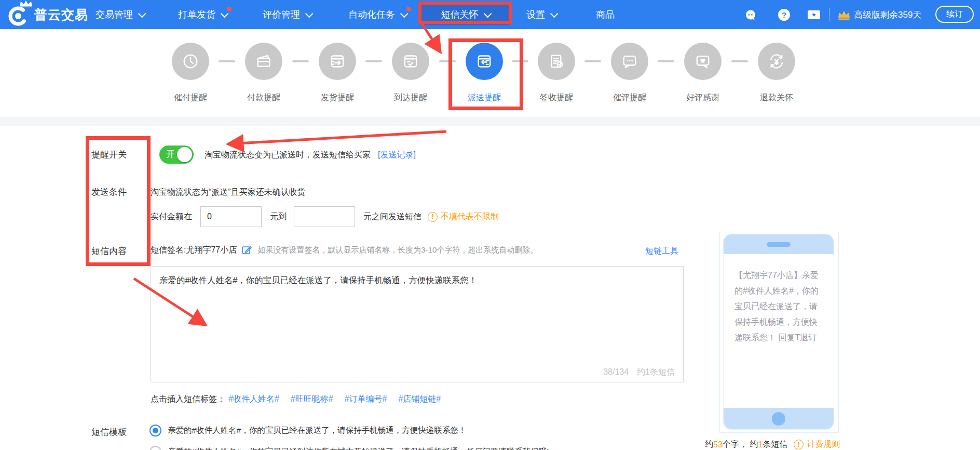 Image resolution: width=980 pixels, height=450 pixels. I want to click on caption-text: 条短信, so click(775, 445).